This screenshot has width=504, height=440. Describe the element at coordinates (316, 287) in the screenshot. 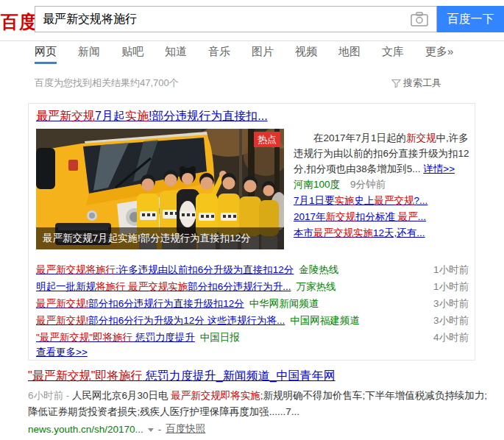

I see `news-source: 万家热线` at that location.